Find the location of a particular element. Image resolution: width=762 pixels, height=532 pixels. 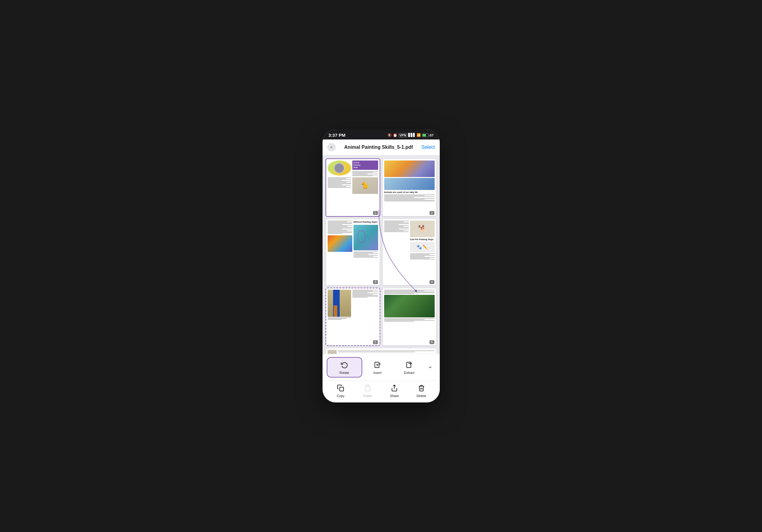

clock-icon: ⏰ is located at coordinates (395, 135).